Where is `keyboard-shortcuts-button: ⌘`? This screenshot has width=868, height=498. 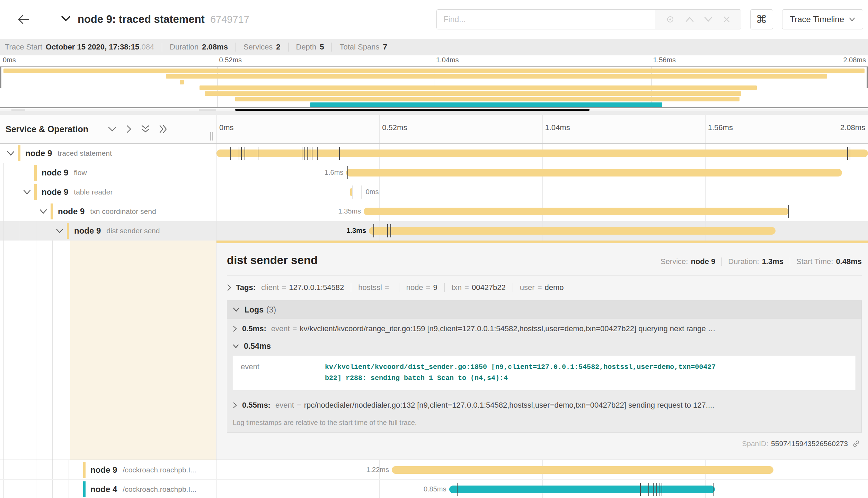 keyboard-shortcuts-button: ⌘ is located at coordinates (762, 19).